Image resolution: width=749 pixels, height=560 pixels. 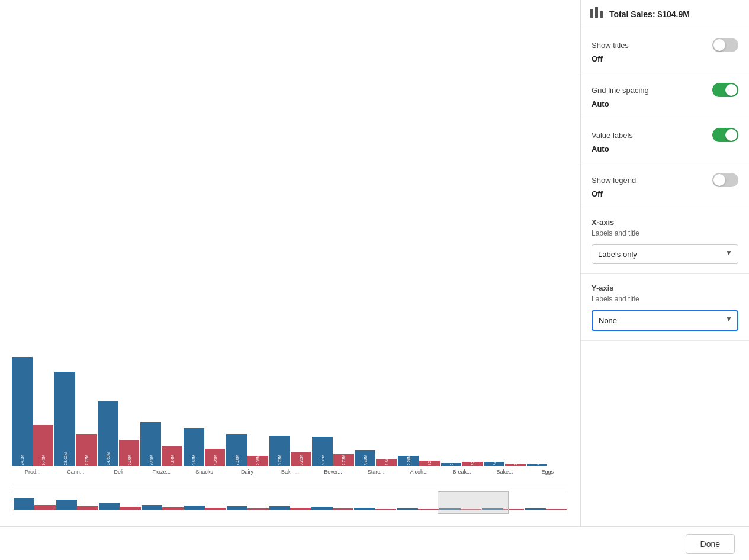 What do you see at coordinates (108, 459) in the screenshot?
I see `bar-blue-label: 14.63M` at bounding box center [108, 459].